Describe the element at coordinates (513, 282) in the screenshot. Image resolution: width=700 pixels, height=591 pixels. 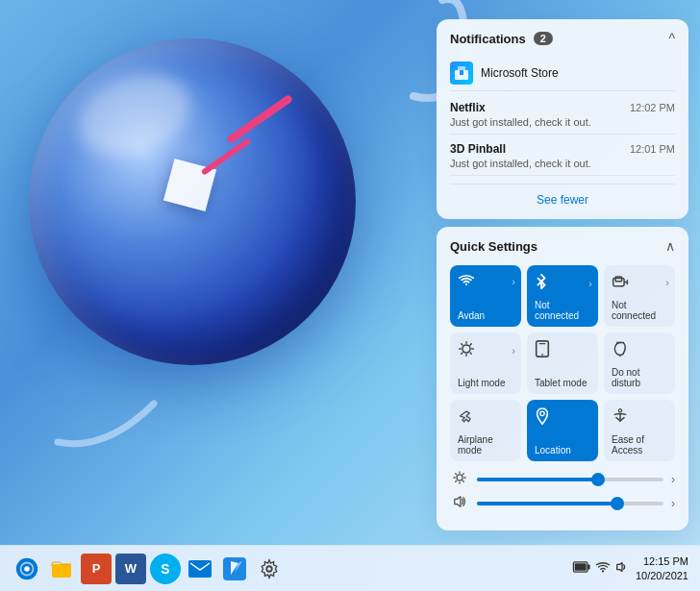
I see `wifi-arrow-icon: ›` at that location.